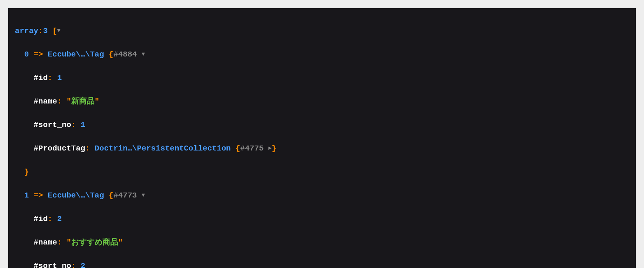 This screenshot has height=268, width=644. Describe the element at coordinates (322, 78) in the screenshot. I see `property-row: #id: 1` at that location.